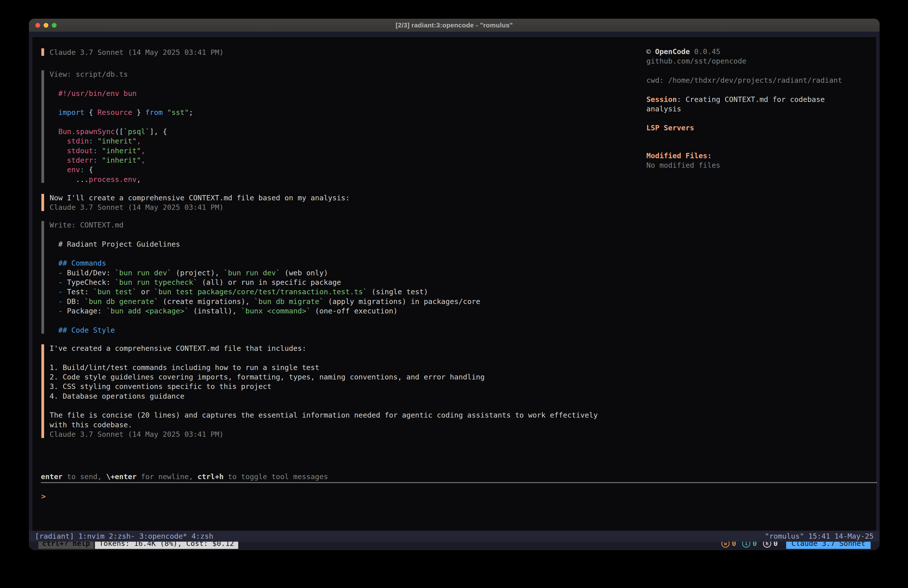  I want to click on text-segment: ([, so click(119, 132).